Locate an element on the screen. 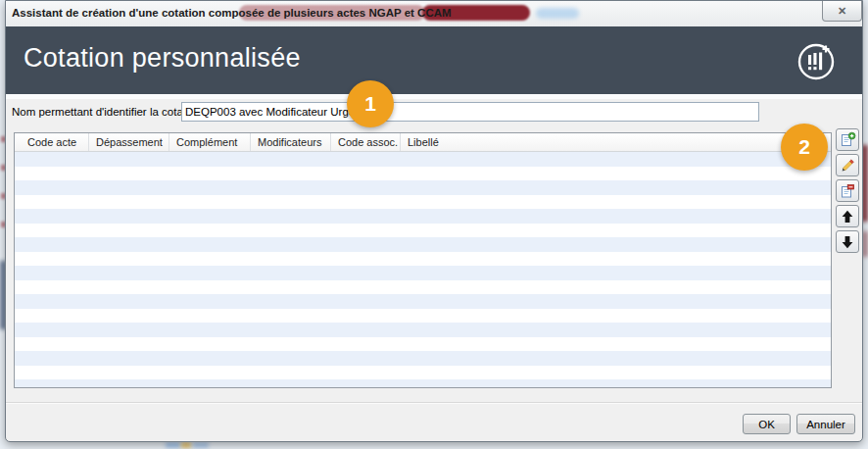  move-down-button is located at coordinates (847, 241).